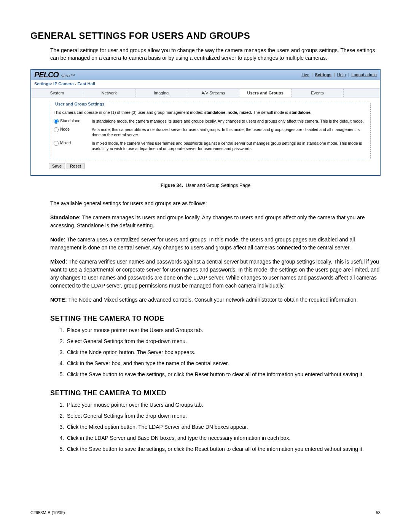 The image size is (411, 532). What do you see at coordinates (342, 75) in the screenshot?
I see `link-help: Help` at bounding box center [342, 75].